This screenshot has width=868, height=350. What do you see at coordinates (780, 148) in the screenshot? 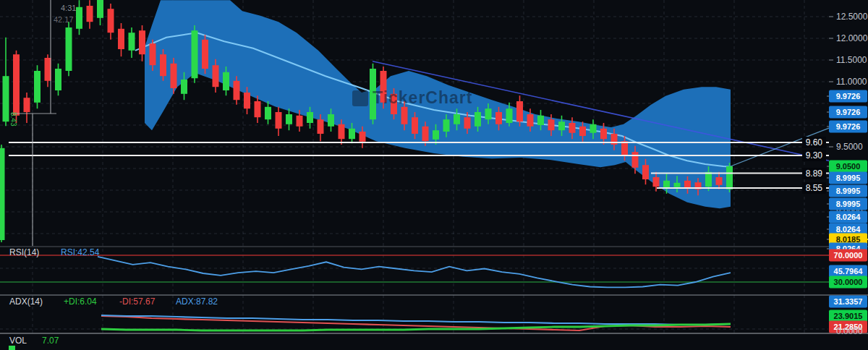
I see `projection-line` at bounding box center [780, 148].